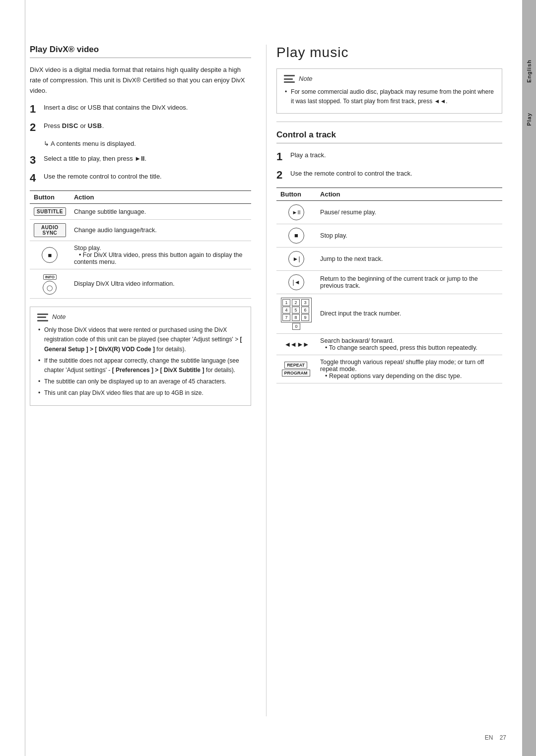 The image size is (536, 756). What do you see at coordinates (50, 230) in the screenshot?
I see `audiosync-button: AUDIO SYNC` at bounding box center [50, 230].